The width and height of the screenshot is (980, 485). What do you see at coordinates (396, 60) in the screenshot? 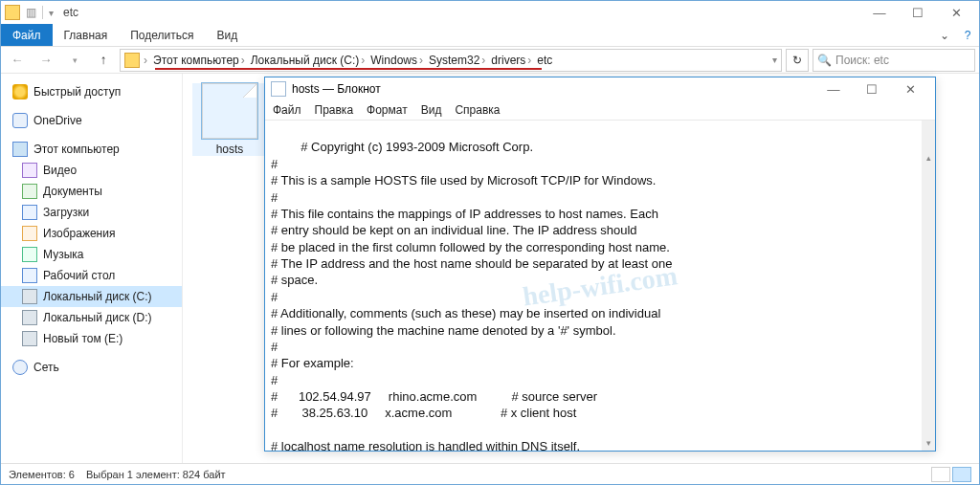
I see `breadcrumb-item: Windows ›` at bounding box center [396, 60].